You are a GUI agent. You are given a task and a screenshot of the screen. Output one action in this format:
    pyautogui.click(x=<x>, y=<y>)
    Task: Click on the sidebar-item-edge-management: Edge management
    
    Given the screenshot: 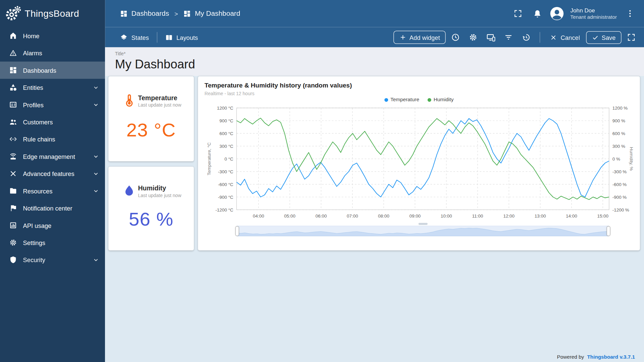 What is the action you would take?
    pyautogui.click(x=52, y=156)
    